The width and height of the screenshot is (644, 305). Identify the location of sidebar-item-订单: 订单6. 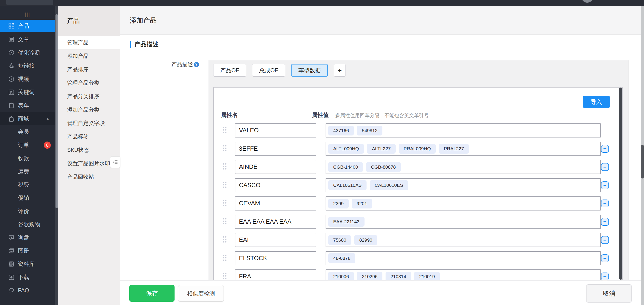
(28, 145).